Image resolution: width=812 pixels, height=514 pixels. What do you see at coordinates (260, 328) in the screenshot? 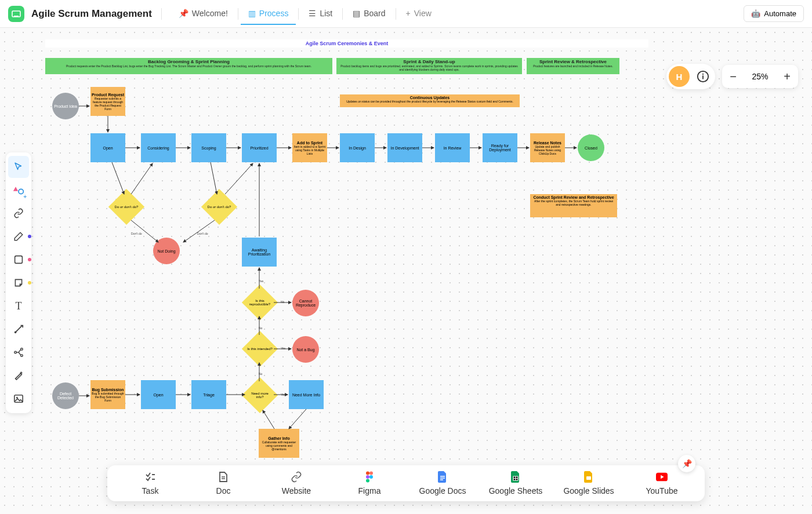
I see `label-no-2: No` at bounding box center [260, 328].